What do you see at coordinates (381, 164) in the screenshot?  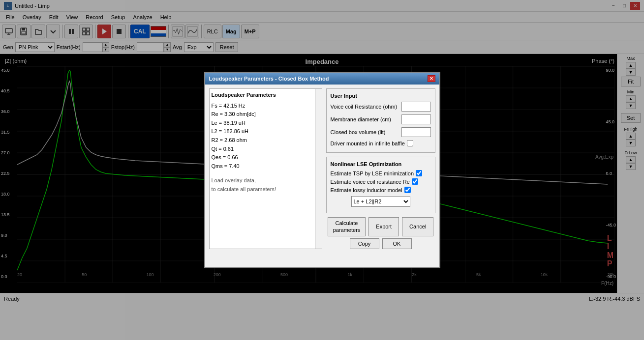 I see `nonlinear-title: Nonlinear LSE Optimization` at bounding box center [381, 164].